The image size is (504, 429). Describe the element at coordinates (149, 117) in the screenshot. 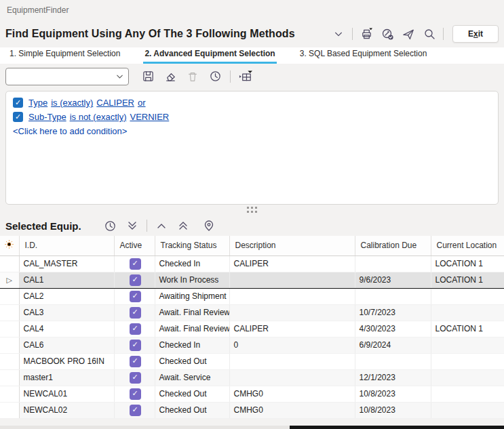

I see `condition-link: VERNIER` at that location.